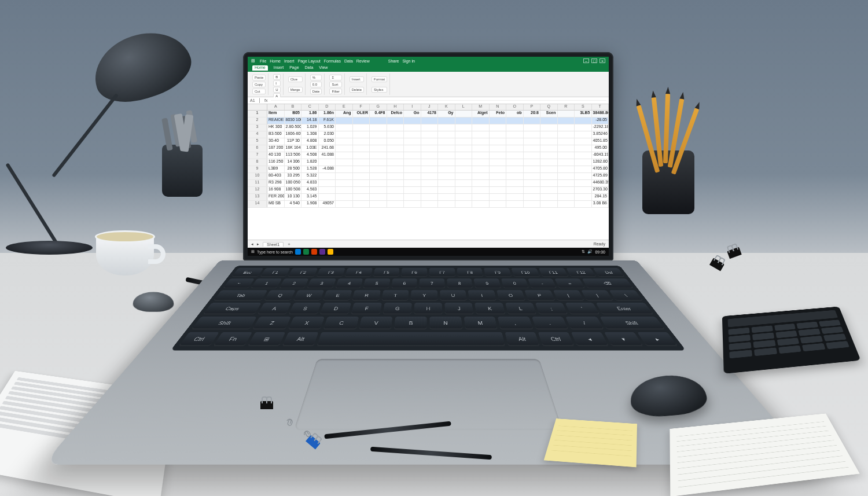 This screenshot has height=496, width=868. What do you see at coordinates (310, 113) in the screenshot?
I see `cell: 1.86` at bounding box center [310, 113].